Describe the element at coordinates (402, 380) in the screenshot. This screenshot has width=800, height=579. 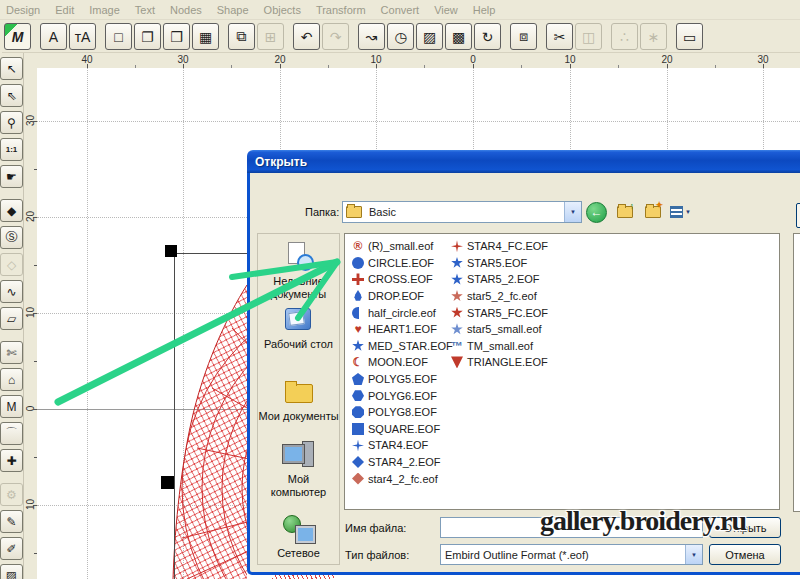
I see `file-item: POLYG5.EOF` at that location.